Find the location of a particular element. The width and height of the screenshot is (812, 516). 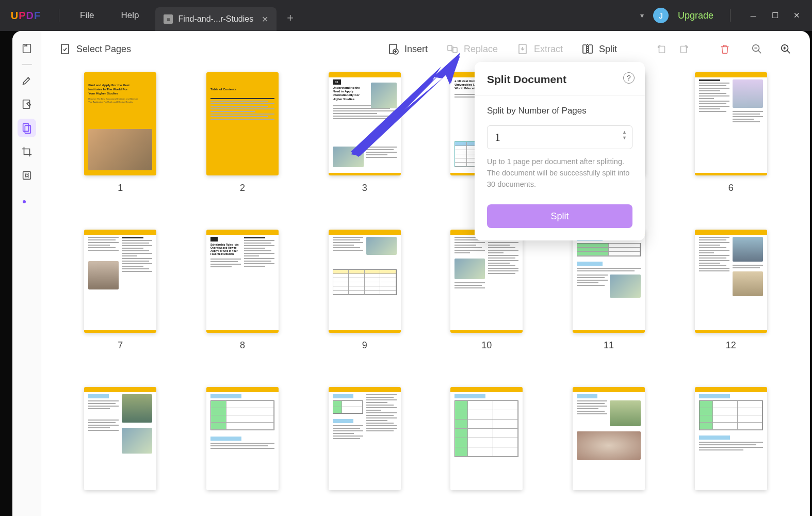

pages-count-input is located at coordinates (555, 137).